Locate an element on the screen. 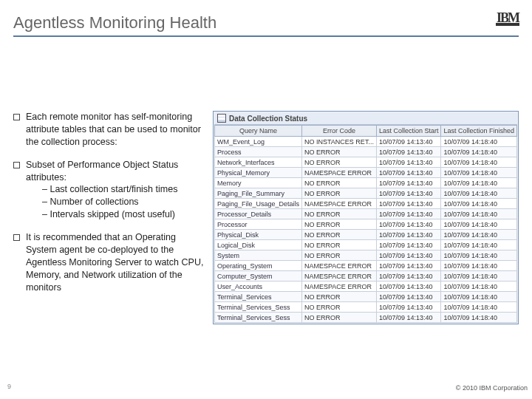 This screenshot has width=532, height=399. table-row: Paging_File_SummaryNO ERROR10/07/09 14:1… is located at coordinates (365, 194).